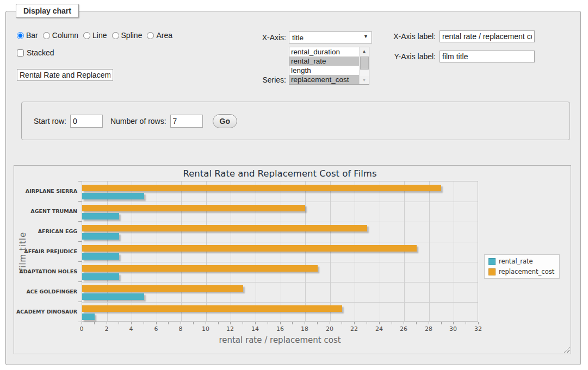 The image size is (588, 370). I want to click on scroll-down-icon: ▼, so click(364, 80).